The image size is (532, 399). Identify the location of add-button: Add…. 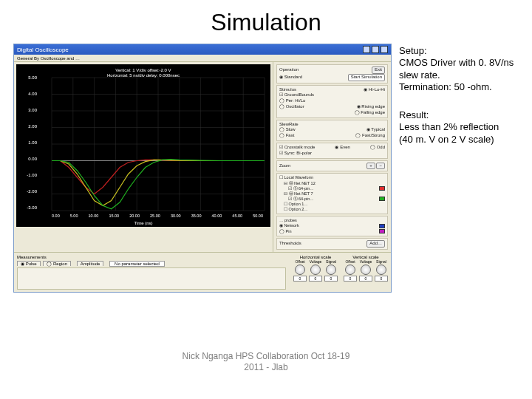
(375, 244).